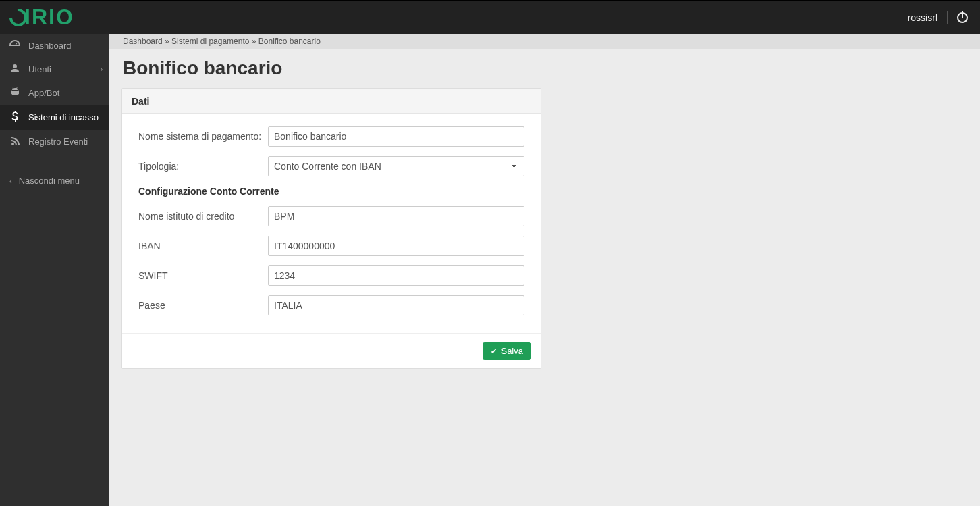  What do you see at coordinates (938, 18) in the screenshot?
I see `topbar-right: rossisrl` at bounding box center [938, 18].